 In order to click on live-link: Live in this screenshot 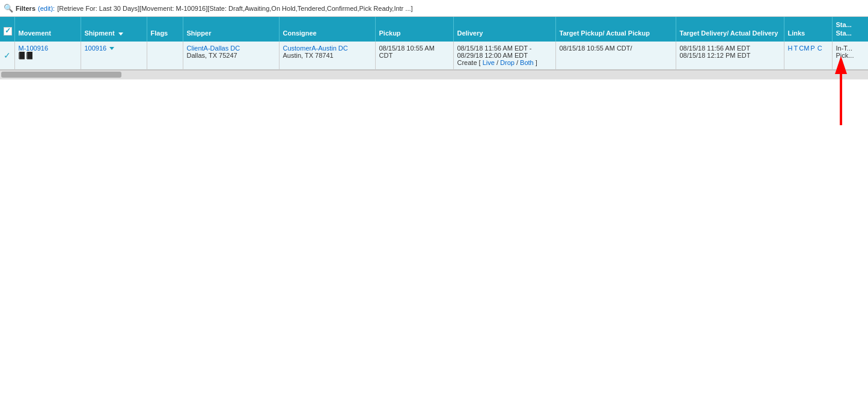, I will do `click(489, 63)`.